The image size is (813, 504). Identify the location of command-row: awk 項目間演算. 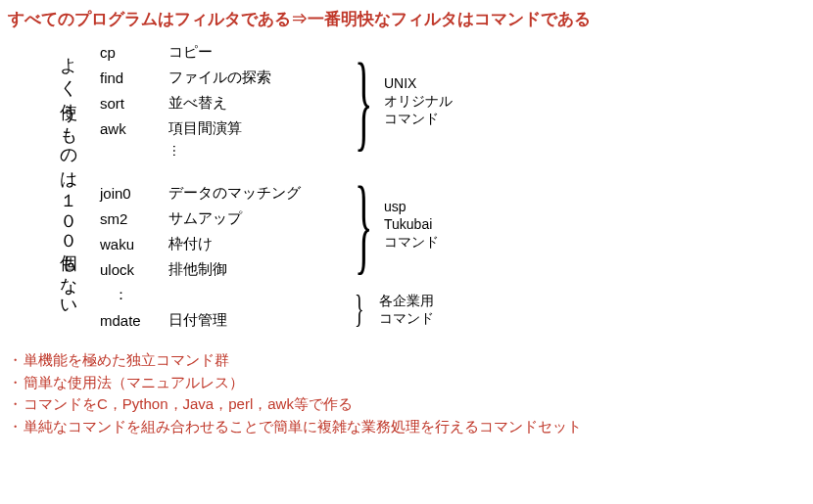
(217, 128).